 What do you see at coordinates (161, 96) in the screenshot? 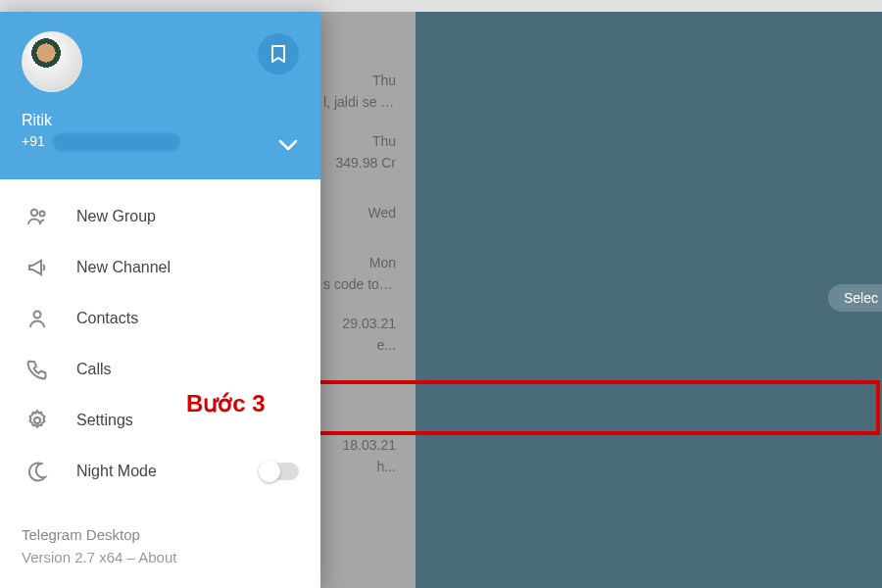
I see `drawer-header: Ritik +91` at bounding box center [161, 96].